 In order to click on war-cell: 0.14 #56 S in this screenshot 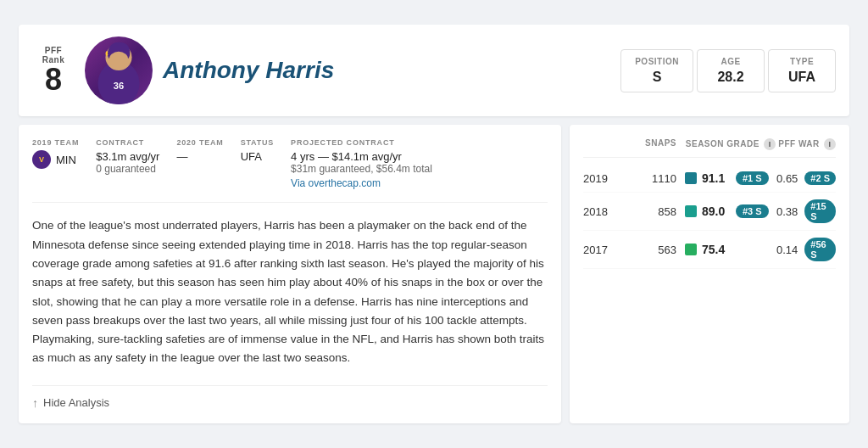, I will do `click(806, 249)`.